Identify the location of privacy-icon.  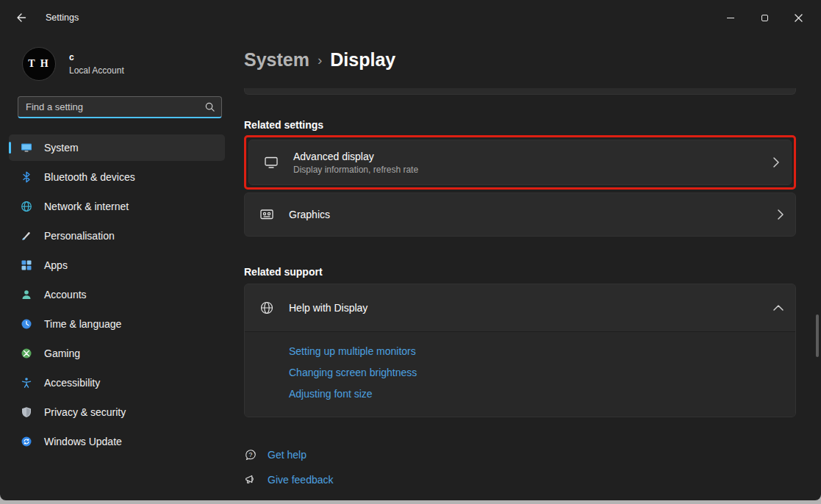
(26, 412).